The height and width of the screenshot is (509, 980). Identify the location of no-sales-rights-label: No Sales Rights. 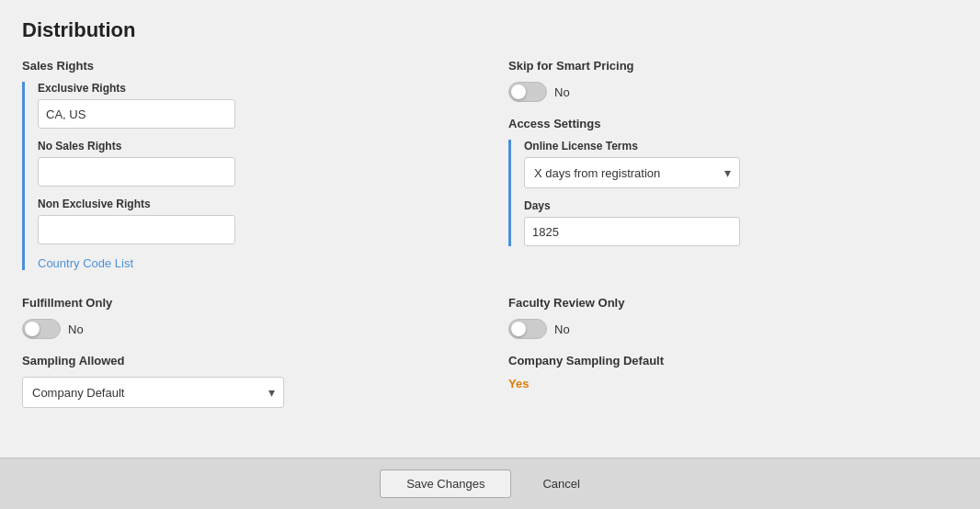
(255, 146).